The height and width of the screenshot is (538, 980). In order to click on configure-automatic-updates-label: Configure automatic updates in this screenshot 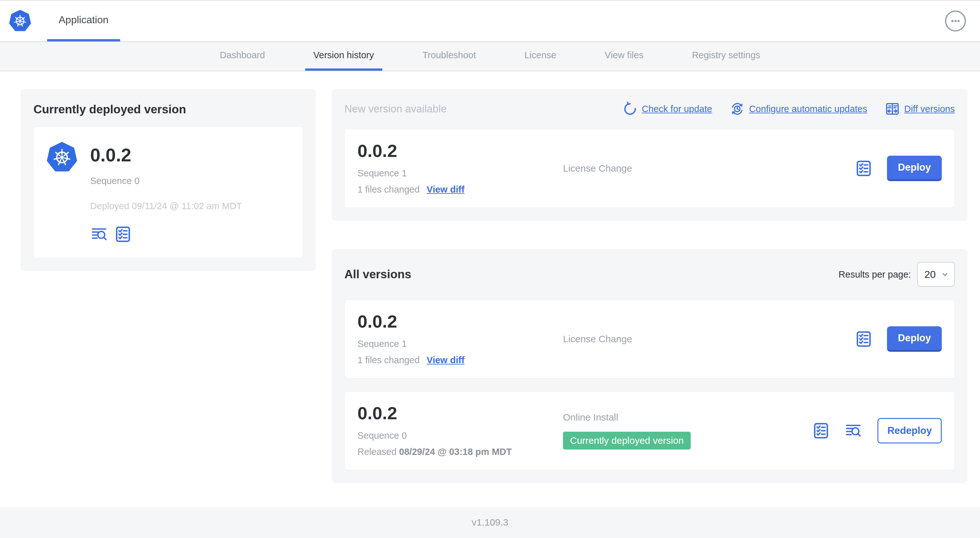, I will do `click(808, 109)`.